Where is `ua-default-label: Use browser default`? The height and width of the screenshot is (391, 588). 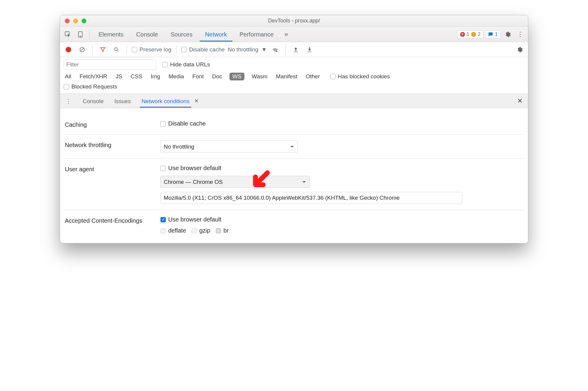
ua-default-label: Use browser default is located at coordinates (195, 168).